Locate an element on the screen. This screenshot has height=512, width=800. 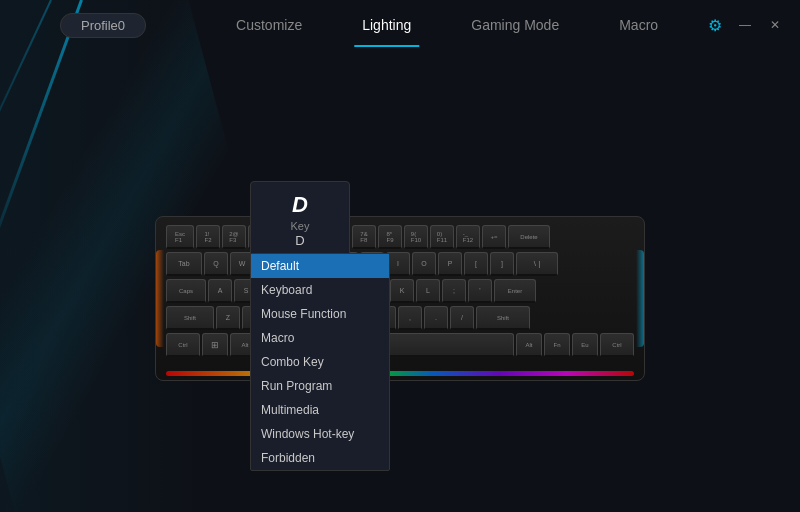
dropdown-item-forbidden: Forbidden is located at coordinates (320, 458).